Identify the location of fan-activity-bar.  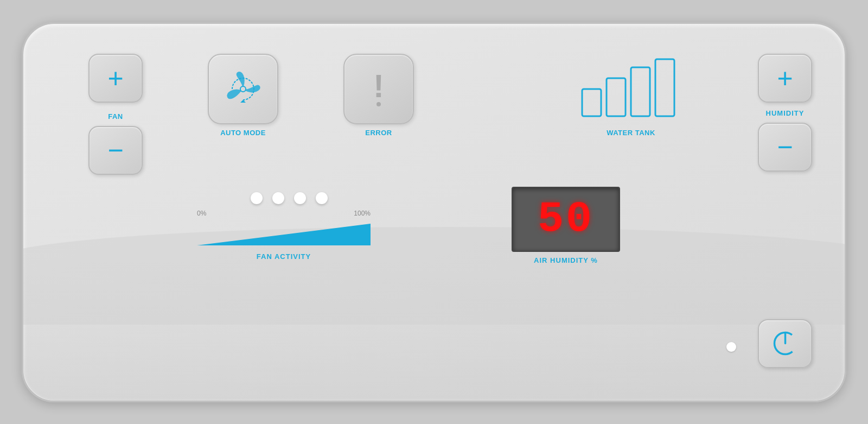
(284, 233).